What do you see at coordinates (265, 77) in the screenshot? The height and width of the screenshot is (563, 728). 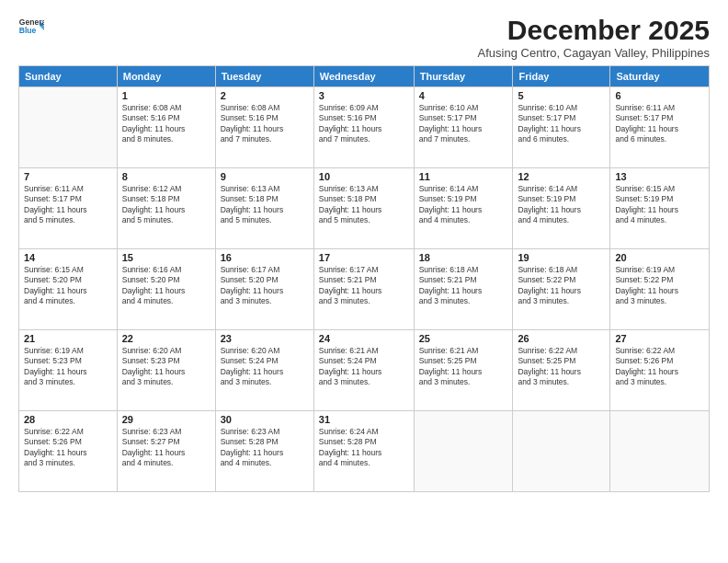 I see `day-header-tuesday: Tuesday` at bounding box center [265, 77].